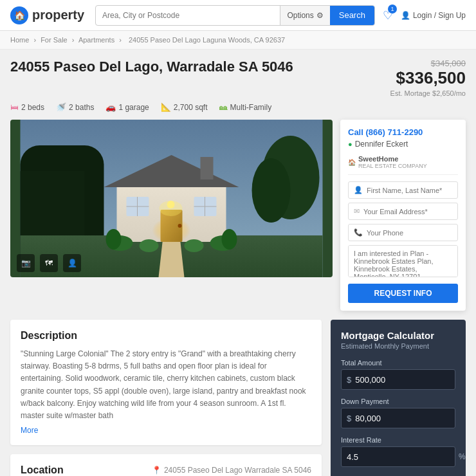 The height and width of the screenshot is (476, 476). Describe the element at coordinates (382, 144) in the screenshot. I see `agent-name: Dennifer Eckert` at that location.